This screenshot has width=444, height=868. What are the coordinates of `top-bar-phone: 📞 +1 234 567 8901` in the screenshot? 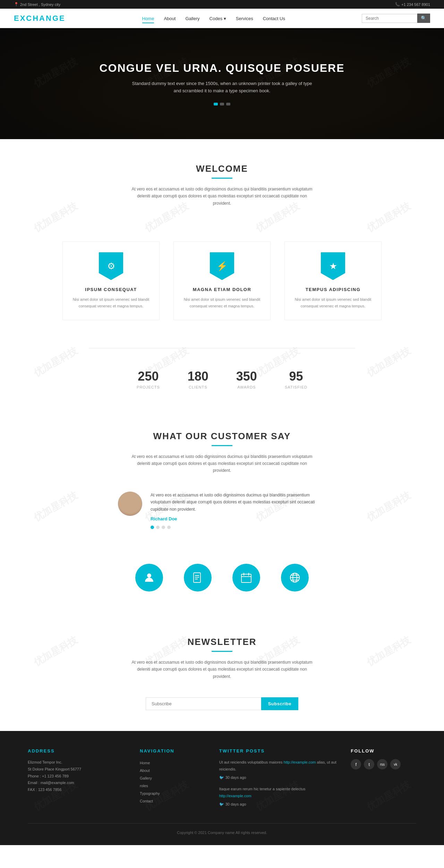 It's located at (413, 4).